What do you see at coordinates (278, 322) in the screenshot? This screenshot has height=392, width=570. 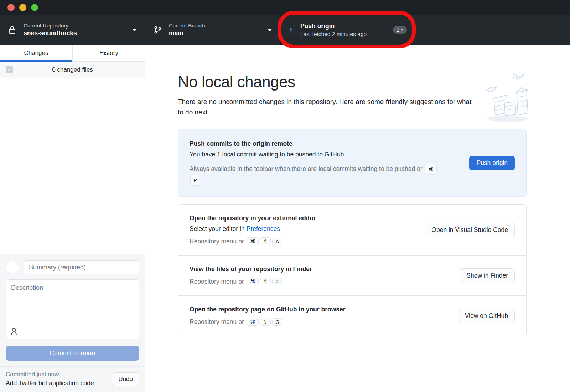 I see `g-key: G` at bounding box center [278, 322].